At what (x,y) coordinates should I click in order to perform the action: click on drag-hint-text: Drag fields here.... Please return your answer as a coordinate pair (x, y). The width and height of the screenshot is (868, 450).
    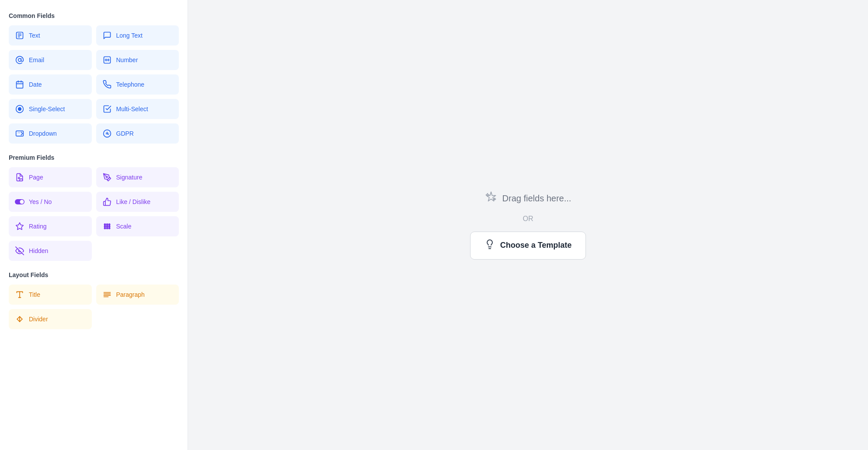
    Looking at the image, I should click on (537, 199).